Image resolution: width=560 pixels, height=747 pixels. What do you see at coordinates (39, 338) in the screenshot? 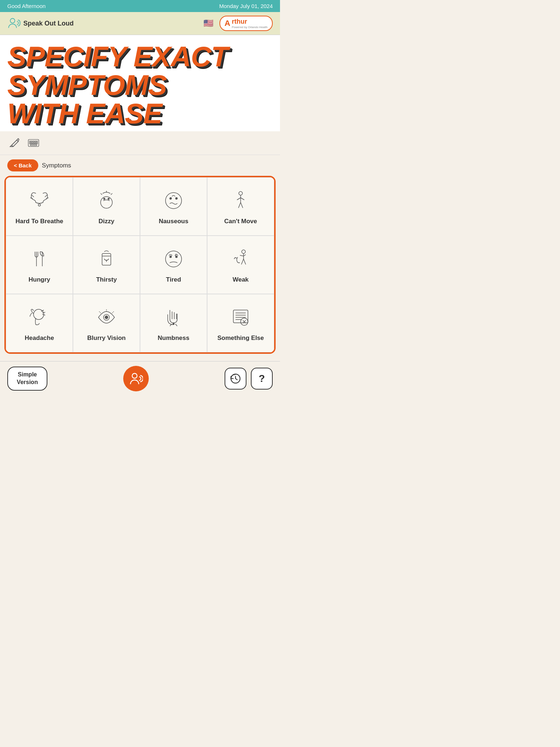
I see `headache-label: Headache` at bounding box center [39, 338].